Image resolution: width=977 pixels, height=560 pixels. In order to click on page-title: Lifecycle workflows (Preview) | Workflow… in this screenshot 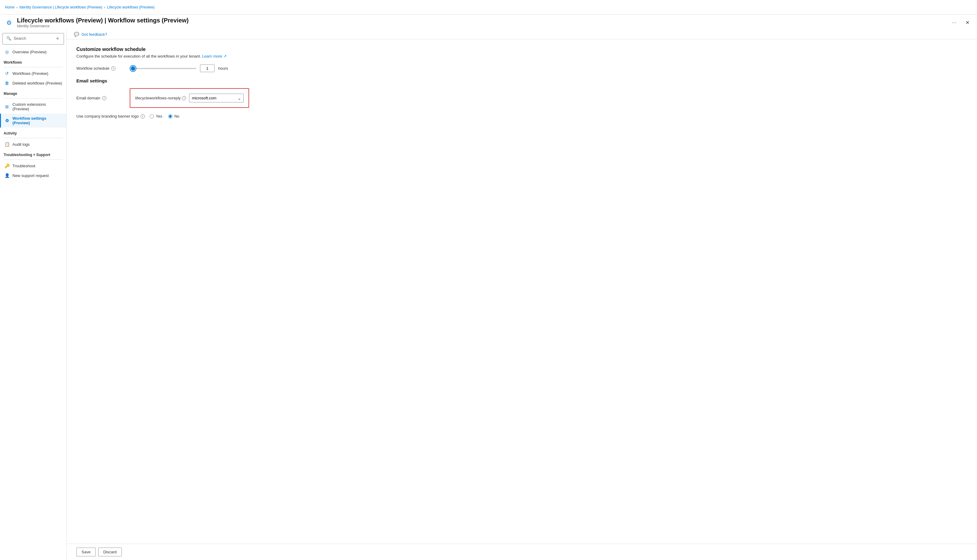, I will do `click(482, 20)`.